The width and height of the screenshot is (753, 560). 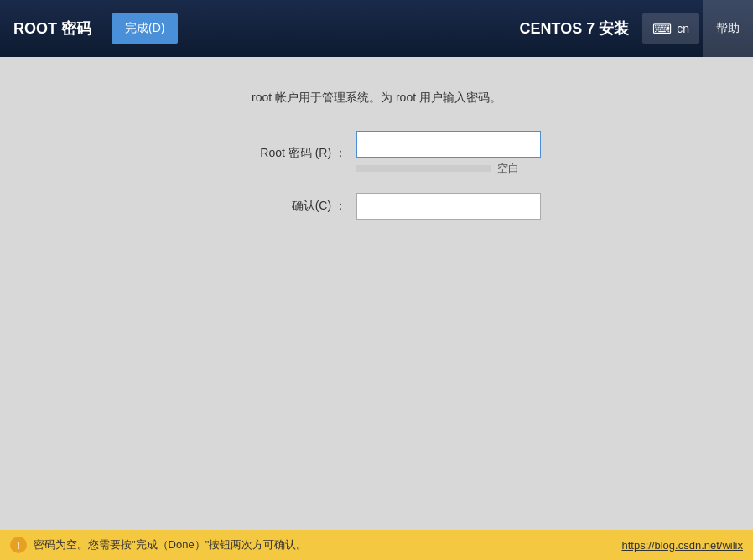 I want to click on done-button: 完成(D), so click(x=144, y=29).